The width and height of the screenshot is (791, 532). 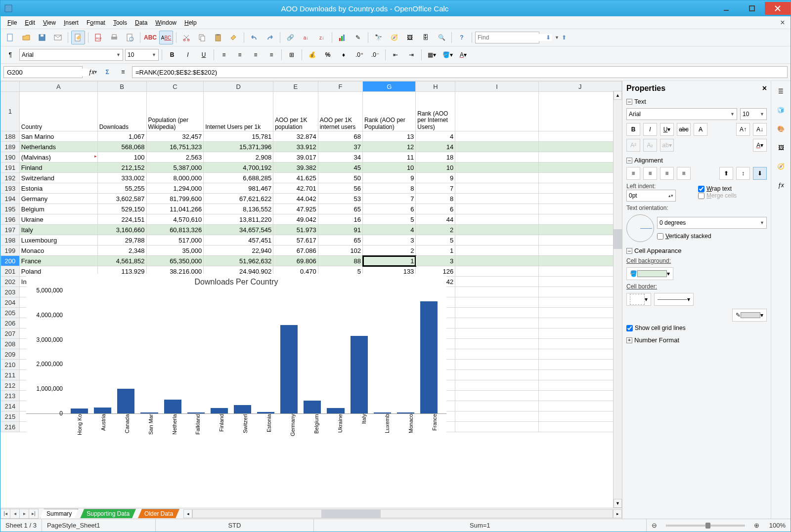 What do you see at coordinates (580, 302) in the screenshot?
I see `cell-J204` at bounding box center [580, 302].